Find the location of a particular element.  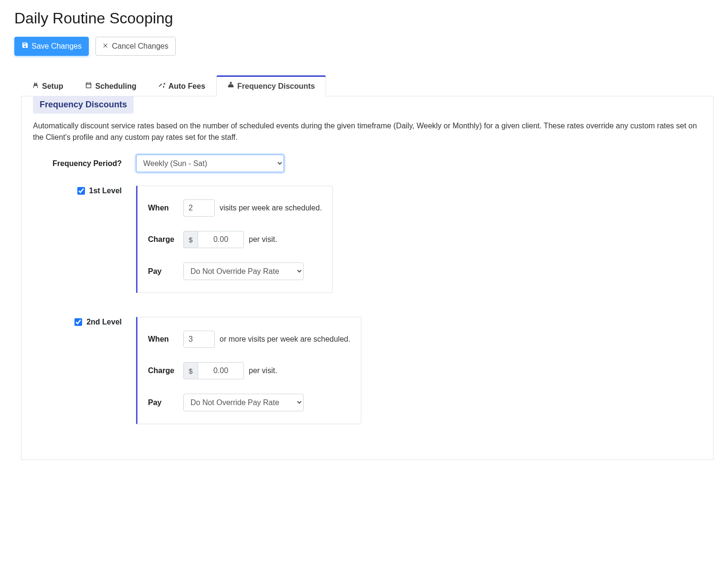

level-1-charge-input is located at coordinates (221, 240).